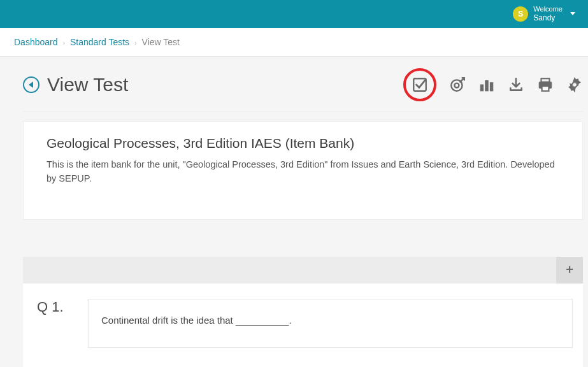 The image size is (588, 367). What do you see at coordinates (487, 85) in the screenshot?
I see `bar-chart-icon` at bounding box center [487, 85].